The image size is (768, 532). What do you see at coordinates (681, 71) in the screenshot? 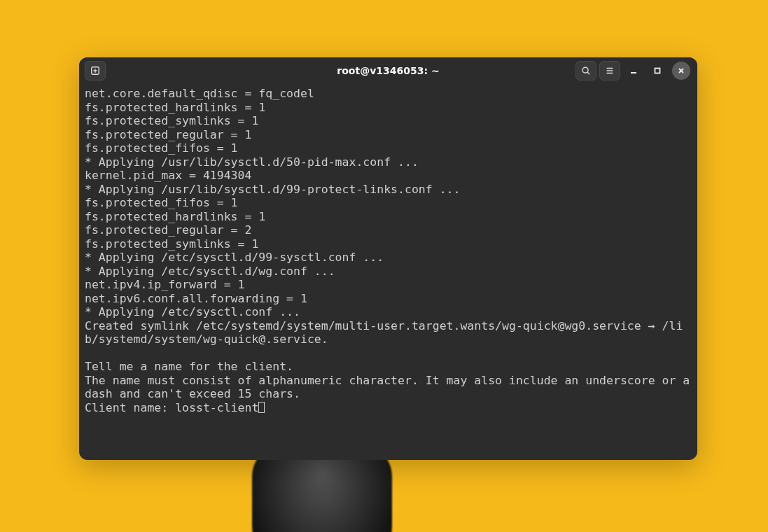
I see `close-button` at bounding box center [681, 71].